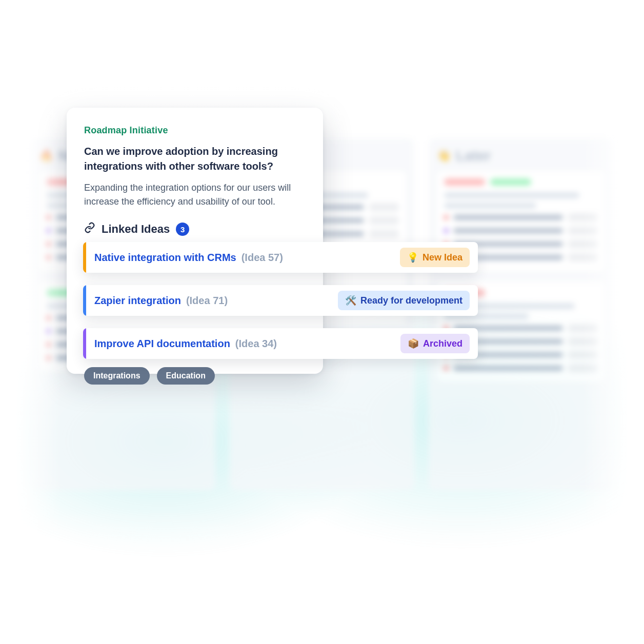 Image resolution: width=644 pixels, height=644 pixels. I want to click on idea-title: Native integration with CRMs, so click(165, 257).